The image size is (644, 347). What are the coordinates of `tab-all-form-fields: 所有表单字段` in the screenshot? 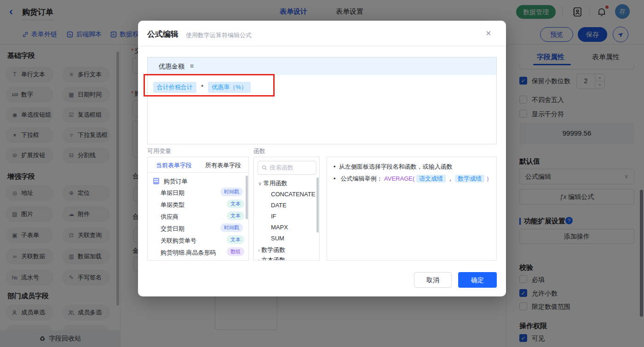 It's located at (223, 165).